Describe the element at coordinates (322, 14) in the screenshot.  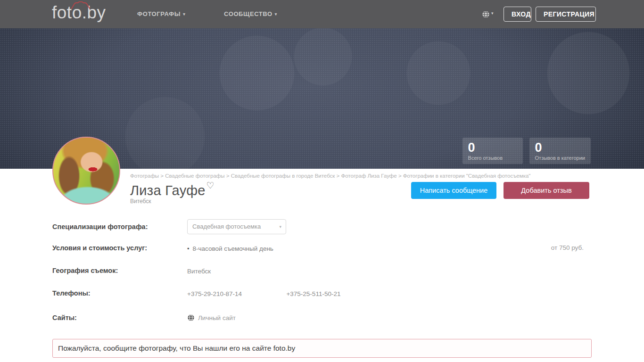
I see `top-navbar: foto.by ФОТОГРАФЫ▾ СООБЩЕСТВО▾ ▾ ВХОД РЕ…` at that location.